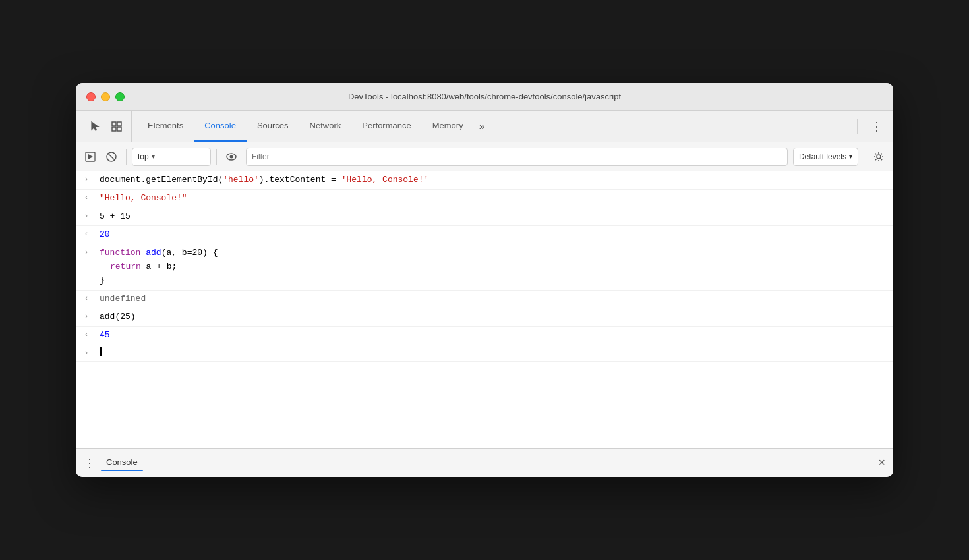 Image resolution: width=969 pixels, height=560 pixels. What do you see at coordinates (326, 126) in the screenshot?
I see `tab-network: Network` at bounding box center [326, 126].